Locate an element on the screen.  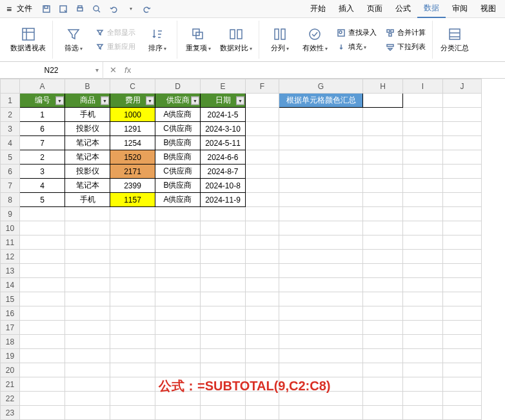
cell-F9 is located at coordinates (262, 214).